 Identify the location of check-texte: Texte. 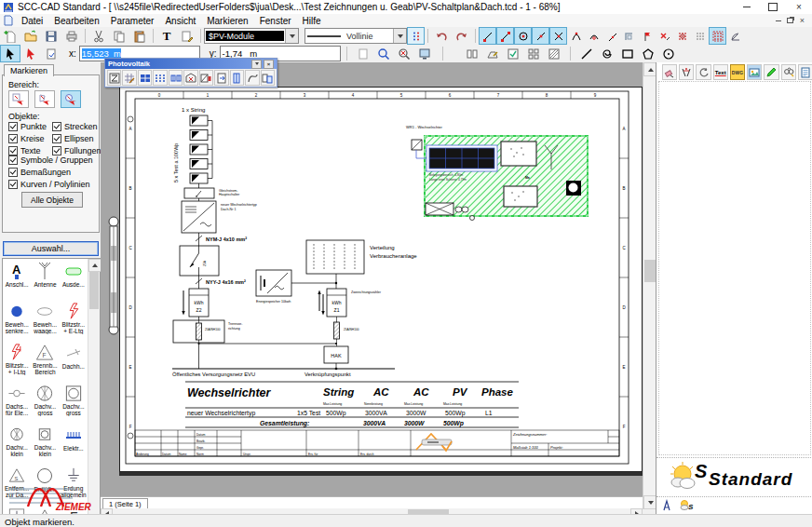
(30, 151).